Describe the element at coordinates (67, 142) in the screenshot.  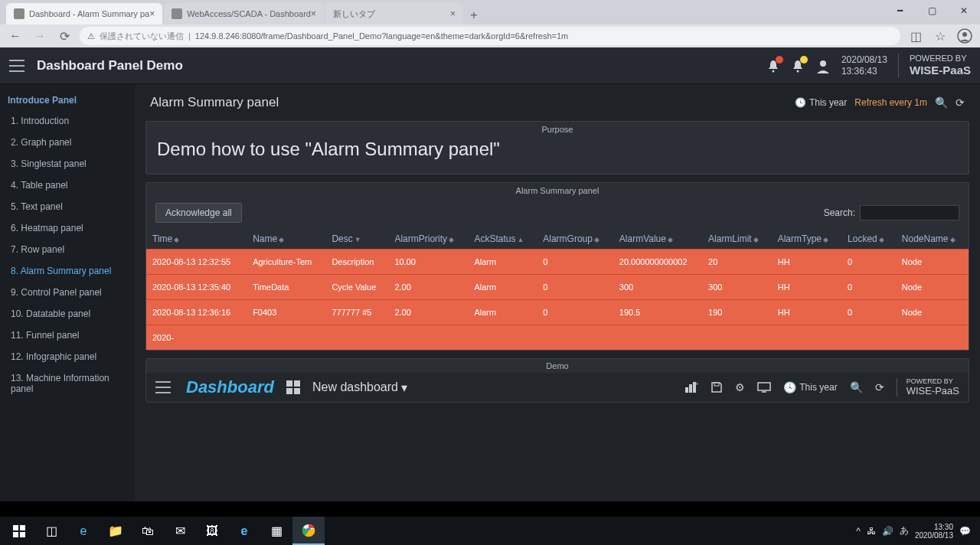
I see `sidebar-item-graph: 2. Graph panel` at that location.